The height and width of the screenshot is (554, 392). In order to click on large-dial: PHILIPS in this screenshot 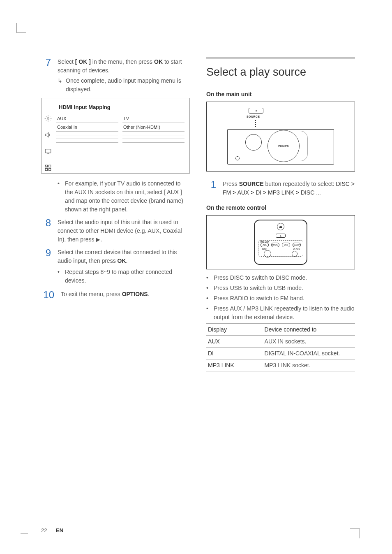, I will do `click(284, 146)`.